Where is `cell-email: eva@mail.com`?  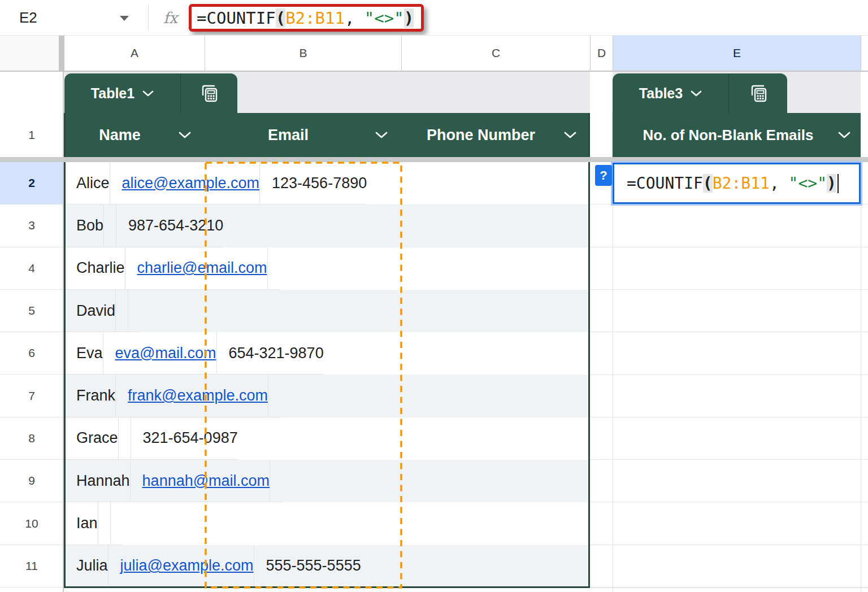 cell-email: eva@mail.com is located at coordinates (159, 354).